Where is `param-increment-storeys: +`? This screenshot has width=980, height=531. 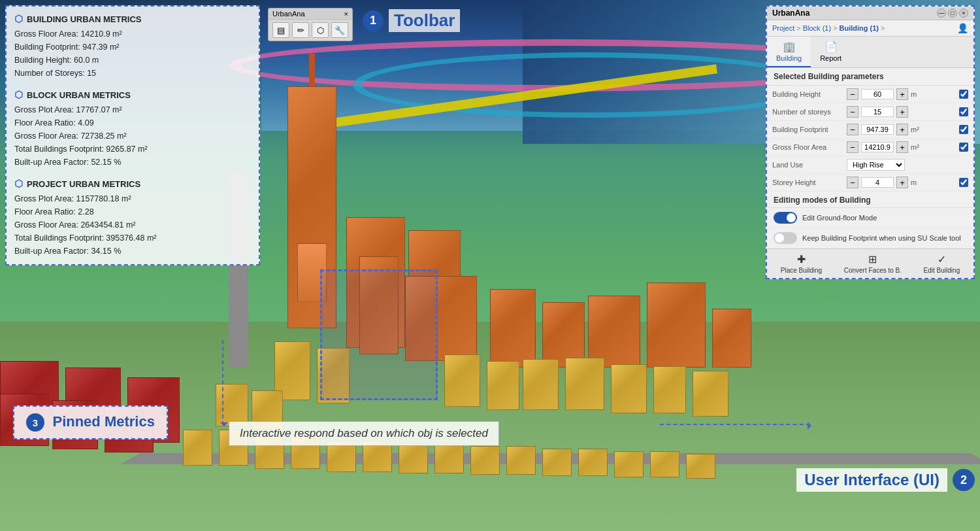 param-increment-storeys: + is located at coordinates (902, 112).